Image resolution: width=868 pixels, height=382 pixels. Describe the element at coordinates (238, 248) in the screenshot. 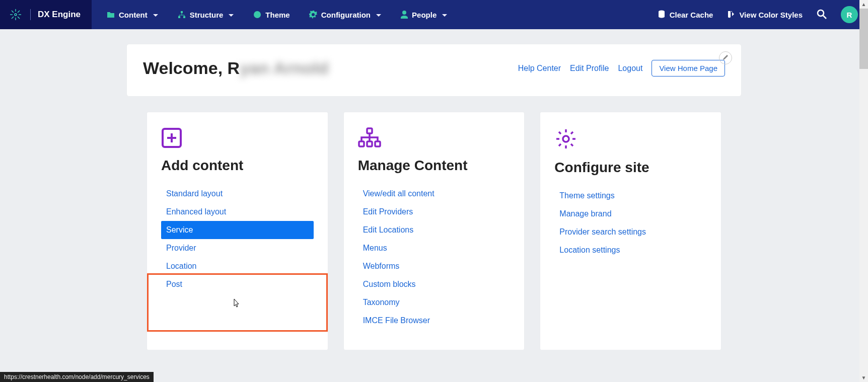

I see `list-item: Provider` at that location.